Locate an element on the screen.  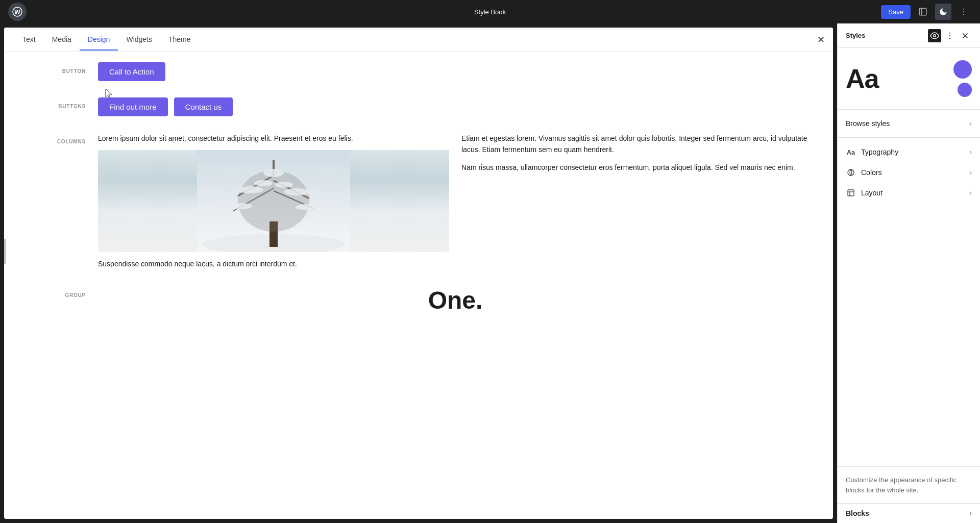
call-to-action-button: Call to Action is located at coordinates (132, 71).